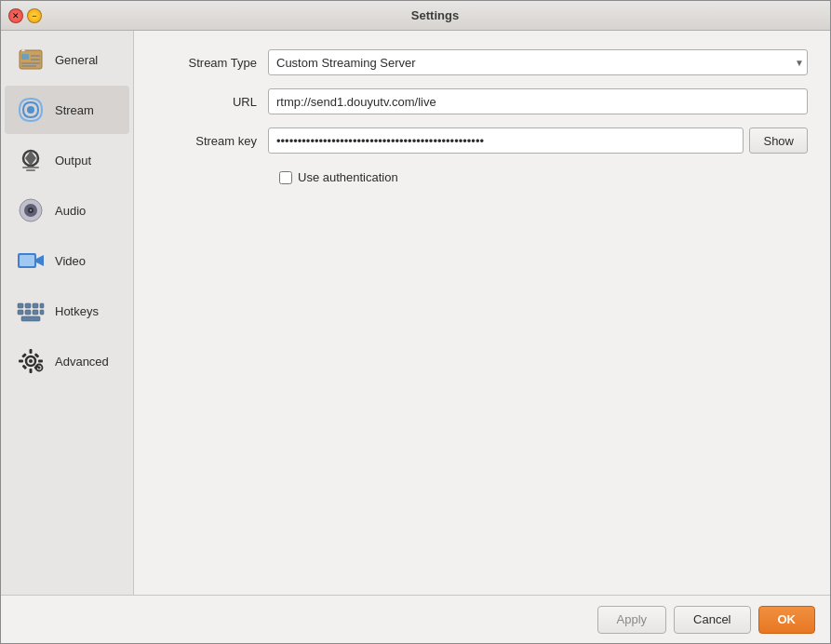 The width and height of the screenshot is (831, 644). Describe the element at coordinates (67, 313) in the screenshot. I see `sidebar: General Strea` at that location.